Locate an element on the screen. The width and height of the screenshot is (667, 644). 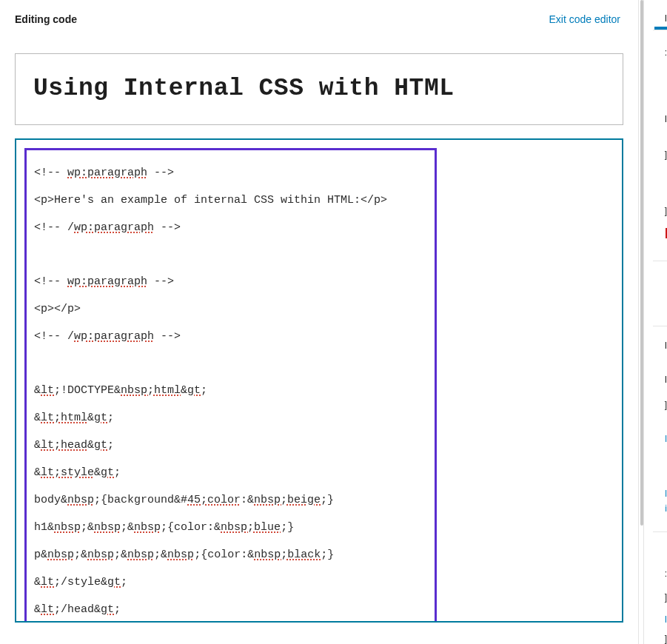
exit-code-editor-link: Exit code editor is located at coordinates (585, 19).